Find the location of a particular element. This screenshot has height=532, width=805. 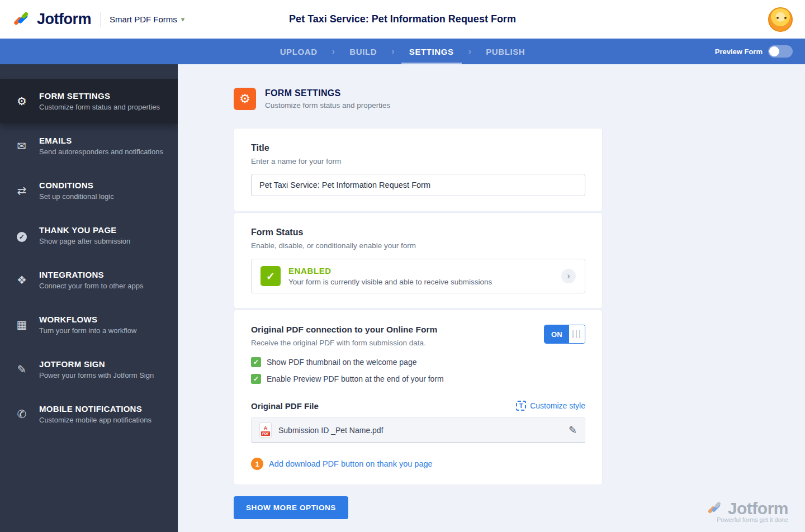

sidebar-item-title: FORM SETTINGS is located at coordinates (100, 96).